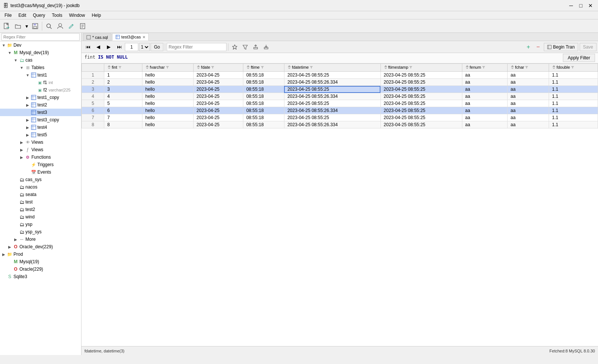 This screenshot has width=598, height=364. Describe the element at coordinates (40, 180) in the screenshot. I see `tree-node-cas-sys: 🗂 cas_sys` at that location.